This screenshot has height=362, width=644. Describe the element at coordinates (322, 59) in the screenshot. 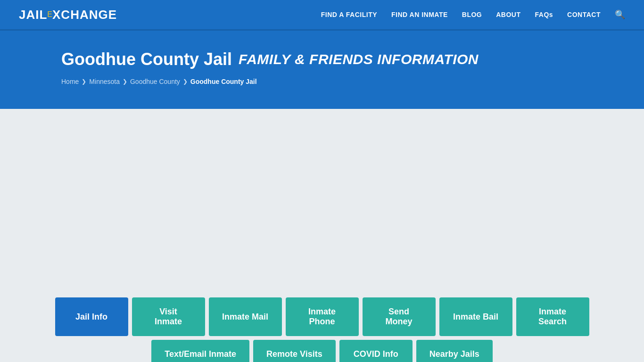

I see `page-title: Goodhue County Jail FAMILY & FRIENDS INF…` at that location.